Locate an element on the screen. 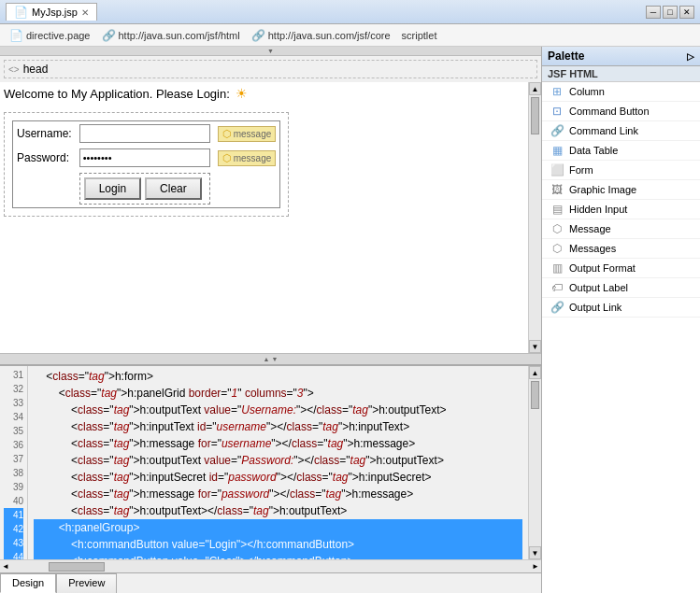 Image resolution: width=700 pixels, height=593 pixels. code-line: <class="tag">h:inputText id="username"><… is located at coordinates (279, 427).